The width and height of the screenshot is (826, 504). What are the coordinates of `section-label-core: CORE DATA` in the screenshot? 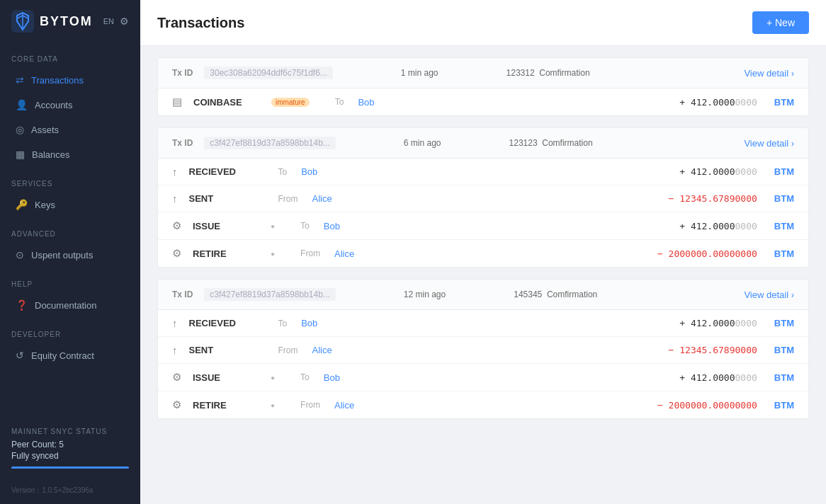 It's located at (70, 55).